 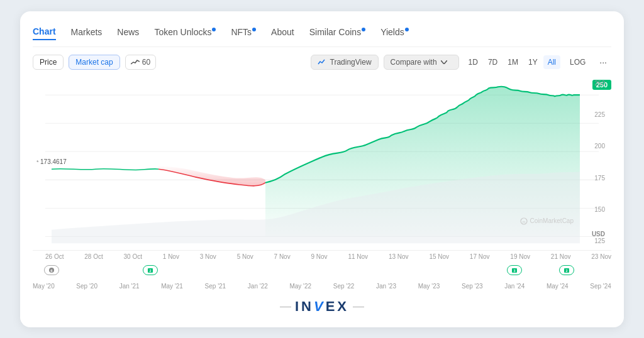 What do you see at coordinates (322, 286) in the screenshot?
I see `x-axis-years: May '20 Sep '20 Jan '21 May '21 Sep '21 …` at bounding box center [322, 286].